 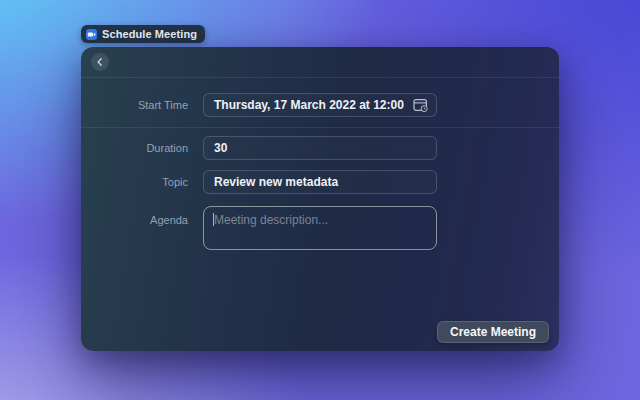 I want to click on create-meeting-button: Create Meeting, so click(x=493, y=332).